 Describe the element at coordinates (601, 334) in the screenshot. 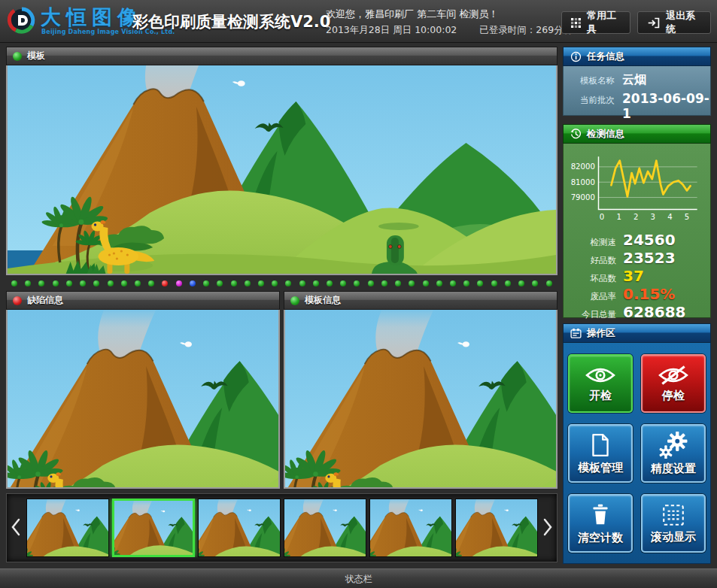

I see `operation-title: 操作区` at that location.